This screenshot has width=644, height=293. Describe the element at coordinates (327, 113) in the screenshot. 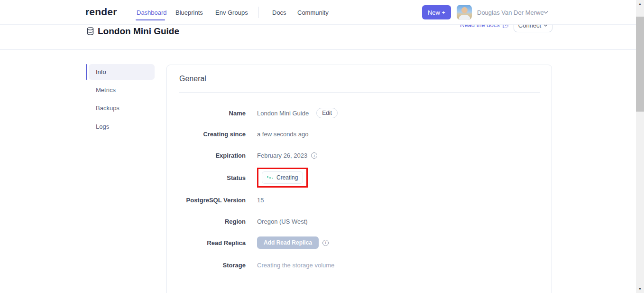

I see `edit-button: Edit` at that location.